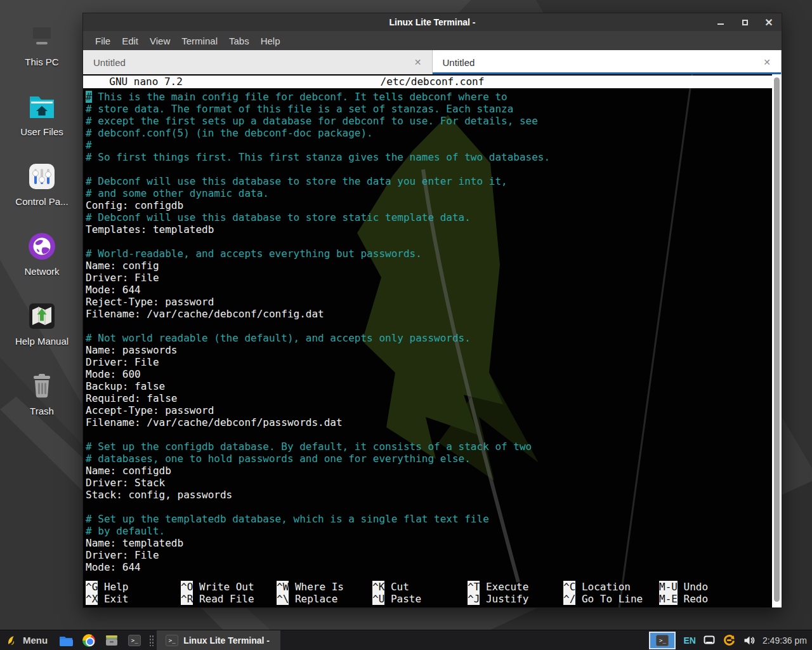  What do you see at coordinates (270, 41) in the screenshot?
I see `menu-help: Help` at bounding box center [270, 41].